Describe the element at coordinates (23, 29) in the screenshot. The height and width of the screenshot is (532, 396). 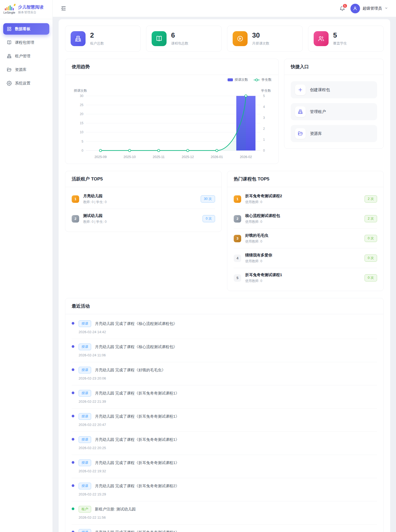
I see `sidebar-item-label: 数据看板` at that location.